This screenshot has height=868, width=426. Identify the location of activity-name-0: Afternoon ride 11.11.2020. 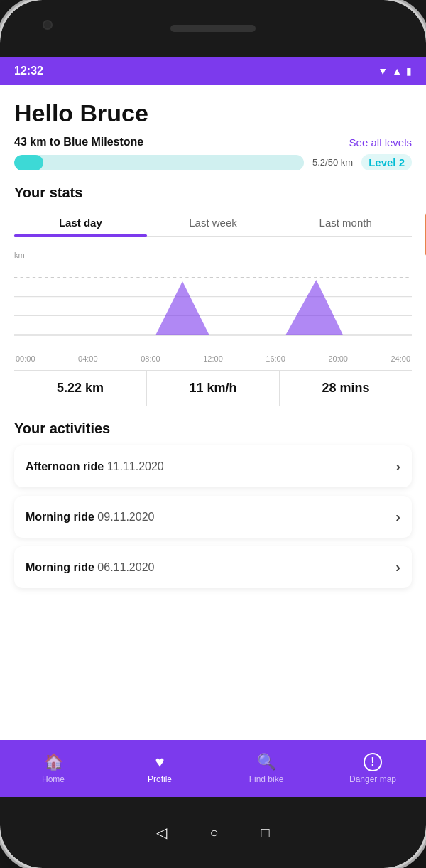
(95, 467).